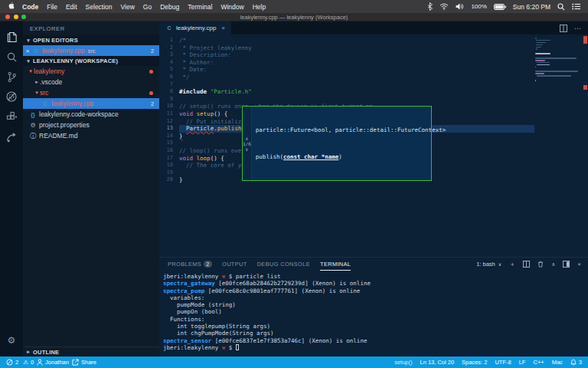  Describe the element at coordinates (475, 362) in the screenshot. I see `status-item-spaces-2: Spaces: 2` at that location.